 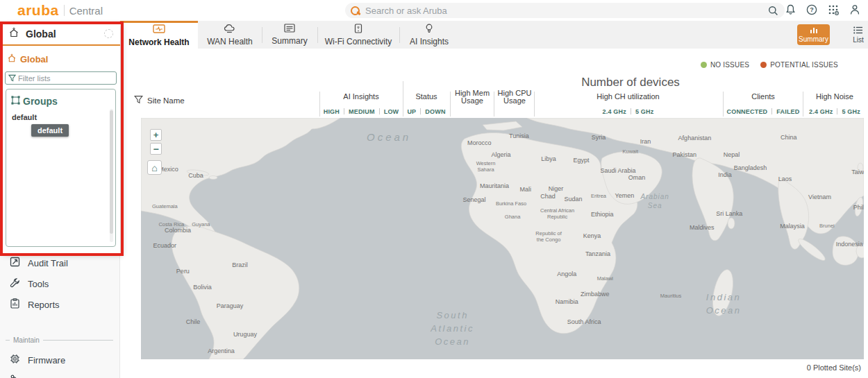 What do you see at coordinates (858, 40) in the screenshot?
I see `list-view-label: List` at bounding box center [858, 40].